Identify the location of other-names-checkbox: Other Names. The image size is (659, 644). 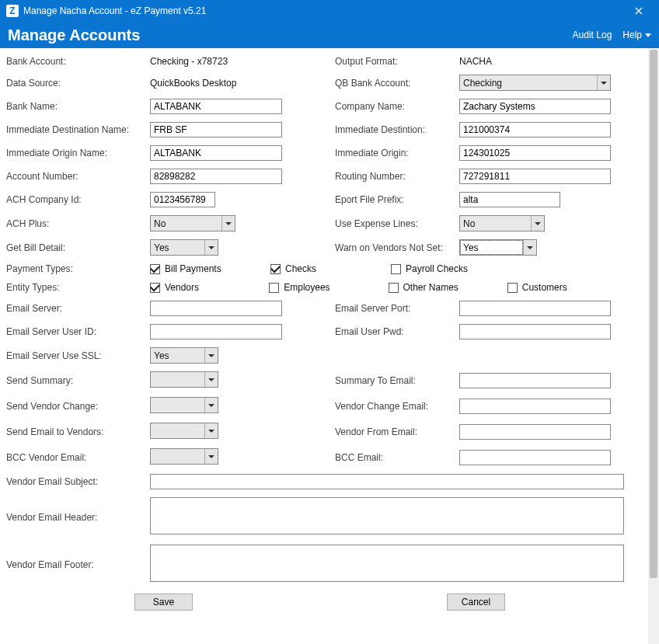
(448, 287).